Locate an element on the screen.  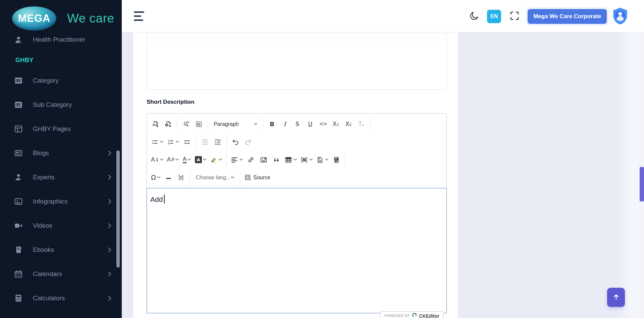
code-block-button is located at coordinates (322, 160).